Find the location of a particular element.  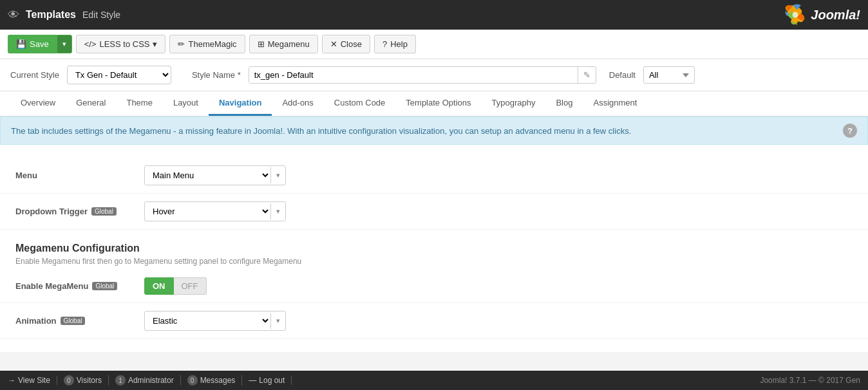

menu-control: Main Menu ▾ is located at coordinates (215, 175).